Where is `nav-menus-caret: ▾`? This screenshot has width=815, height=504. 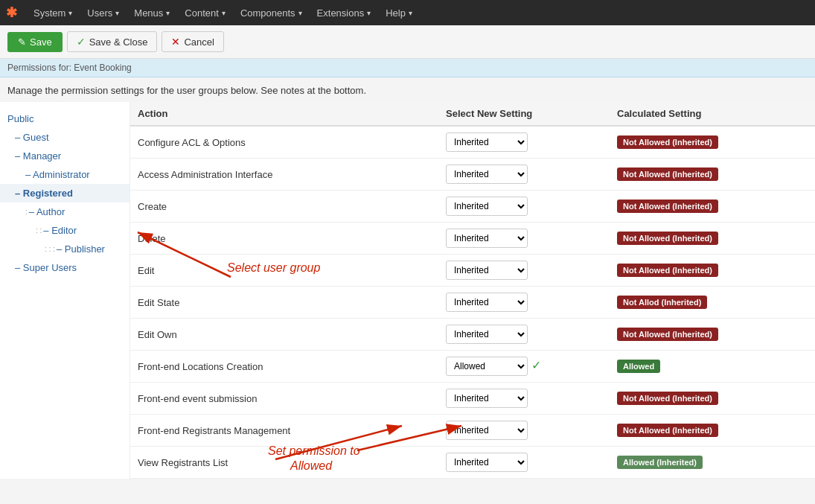 nav-menus-caret: ▾ is located at coordinates (168, 13).